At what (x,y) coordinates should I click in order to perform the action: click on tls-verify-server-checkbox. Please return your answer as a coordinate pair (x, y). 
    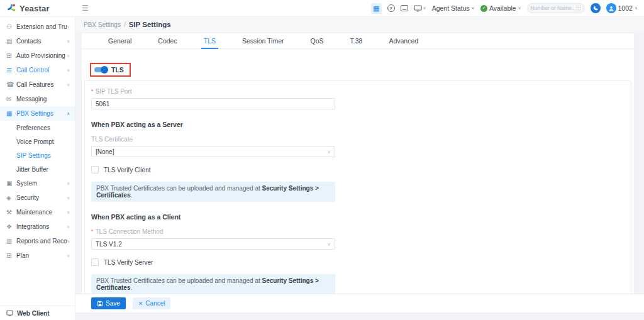
    Looking at the image, I should click on (95, 262).